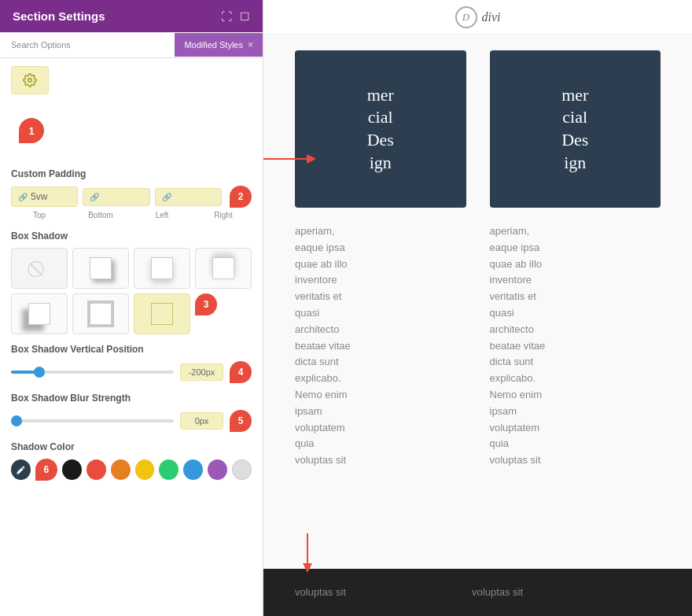 The height and width of the screenshot is (616, 692). I want to click on column-2: mercialDesign, so click(576, 129).